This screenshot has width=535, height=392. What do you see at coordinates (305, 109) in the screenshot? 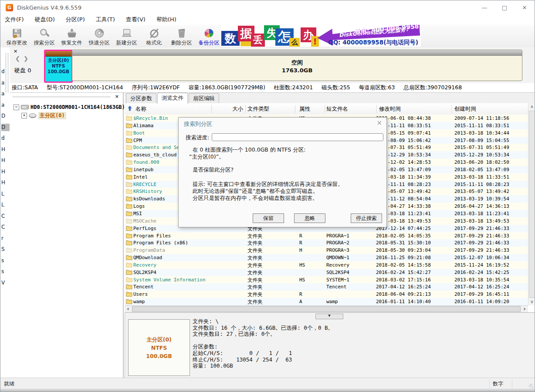
I see `column-header: 属性` at bounding box center [305, 109].